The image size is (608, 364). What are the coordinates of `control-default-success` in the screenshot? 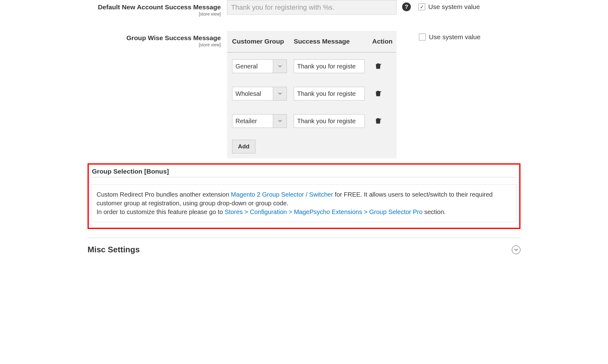 It's located at (312, 7).